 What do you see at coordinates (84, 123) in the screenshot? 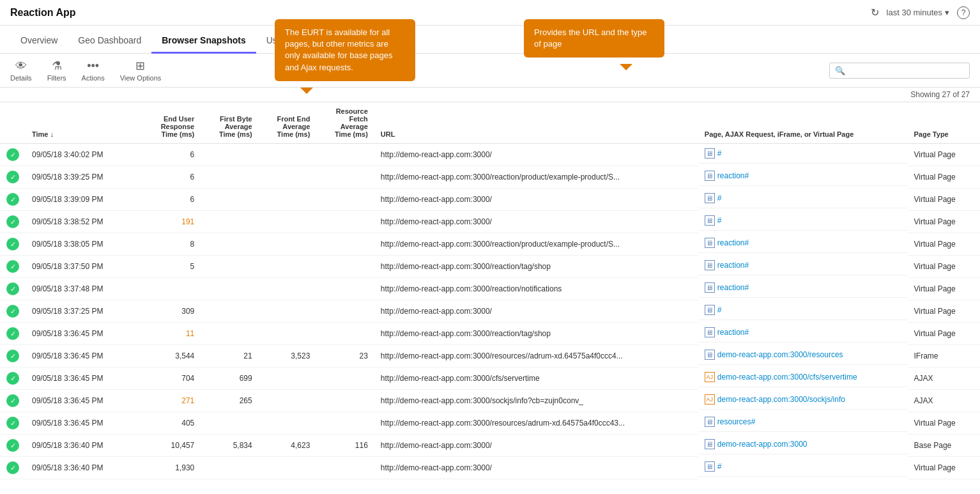
I see `col-time-header: Time ↓` at bounding box center [84, 123].